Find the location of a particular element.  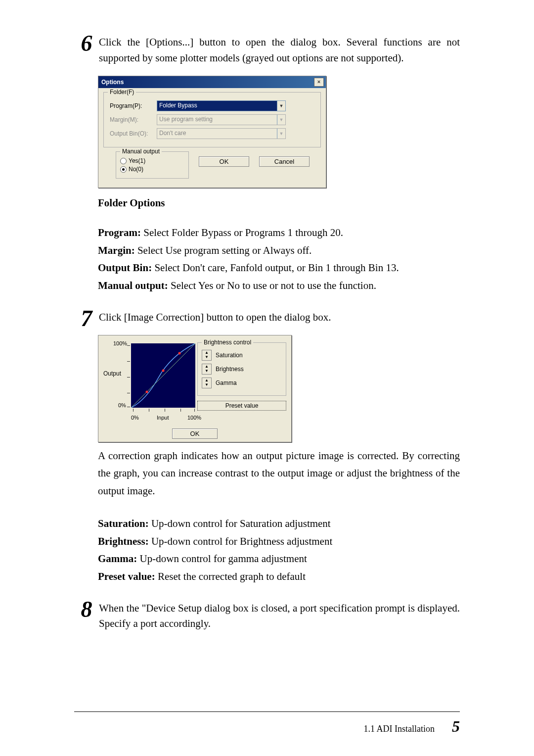

radio-yes-label: Yes(1) is located at coordinates (137, 161).